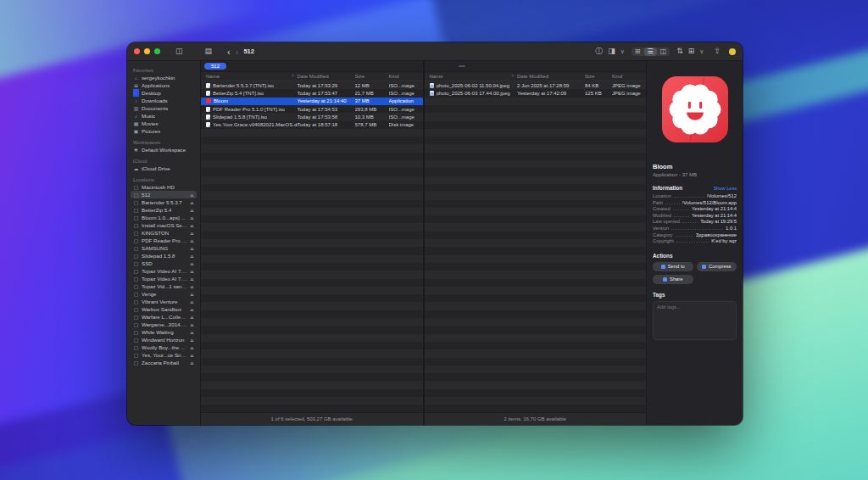 Image resolution: width=868 pixels, height=480 pixels. What do you see at coordinates (312, 85) in the screenshot?
I see `file-row: Bartender 5 5.3.7 [TNT].iso Today at 17:…` at bounding box center [312, 85].